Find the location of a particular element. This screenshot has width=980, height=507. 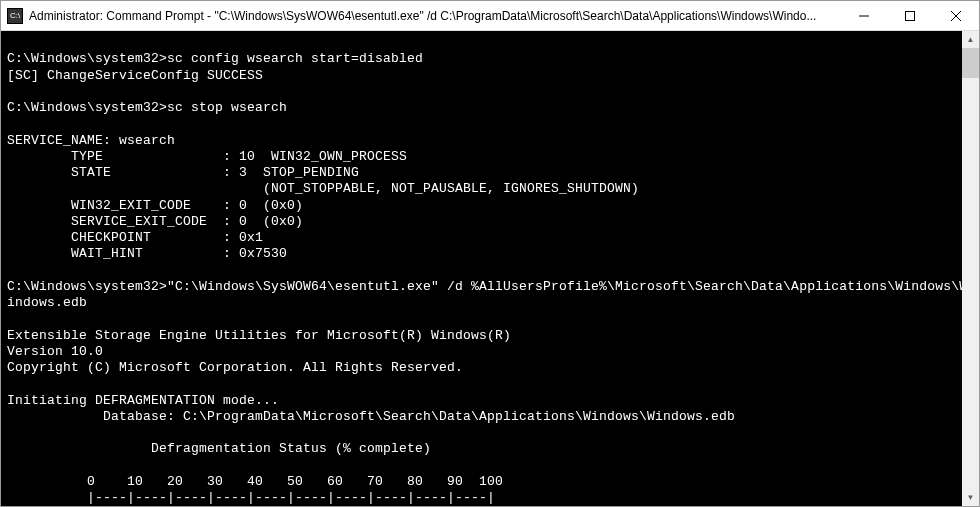

scroll-down-button: ▼ is located at coordinates (970, 498).